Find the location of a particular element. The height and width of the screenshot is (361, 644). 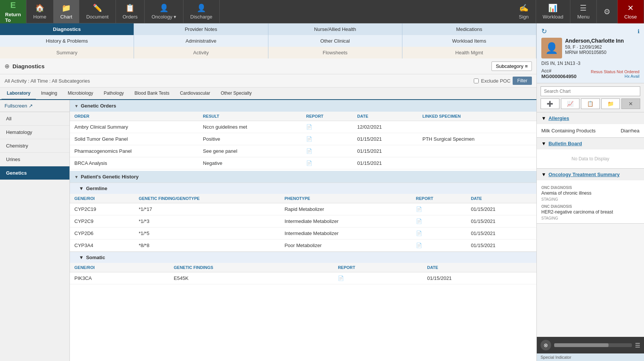

table-row: CYP3A4 *8/*8 Poor Metabolizer 📄 01/15/20… is located at coordinates (303, 246).